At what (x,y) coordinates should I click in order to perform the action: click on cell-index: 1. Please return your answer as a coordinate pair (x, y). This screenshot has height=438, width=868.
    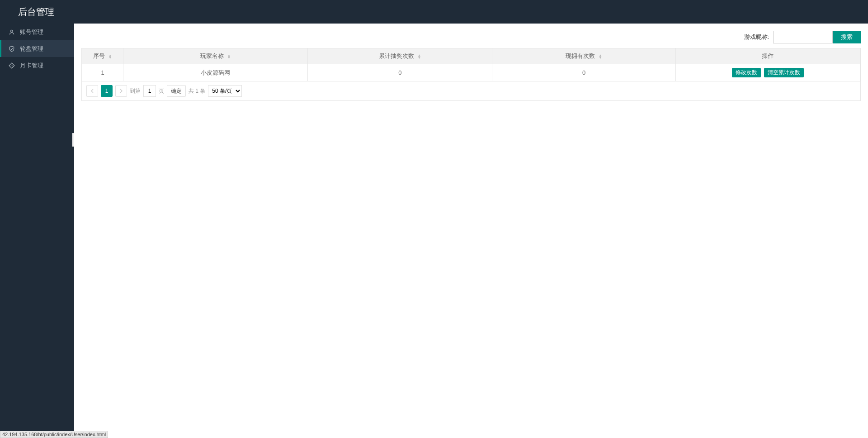
    Looking at the image, I should click on (103, 73).